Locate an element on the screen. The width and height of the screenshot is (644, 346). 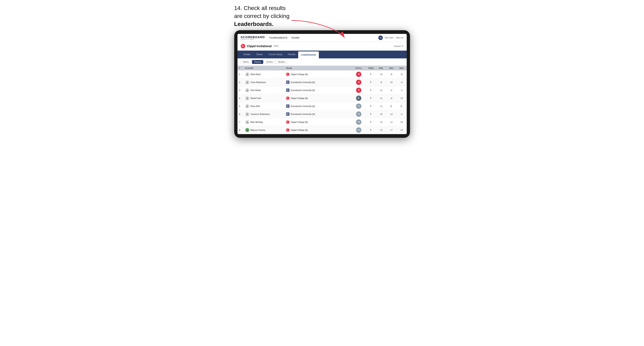
table-row: 5Rees Britt■■■■■■Scoreboard University [… is located at coordinates (322, 106).